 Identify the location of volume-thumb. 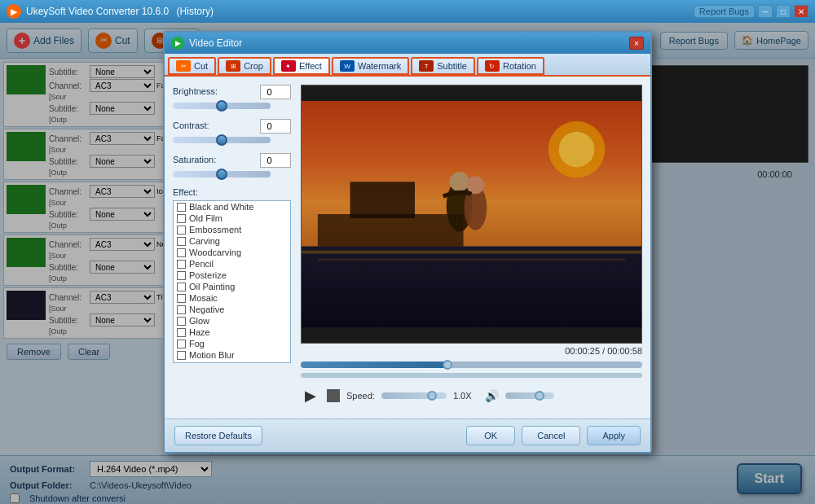
(540, 396).